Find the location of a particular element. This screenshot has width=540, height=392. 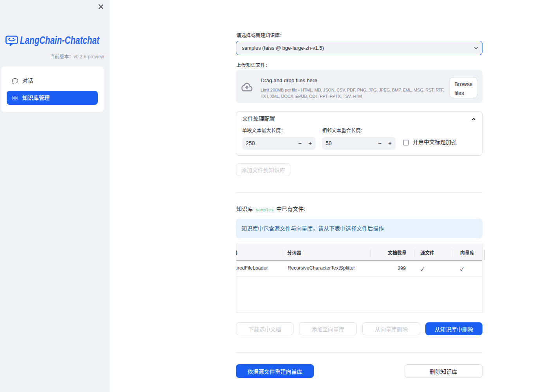

svg-text: LangChain-Chatchat is located at coordinates (60, 40).